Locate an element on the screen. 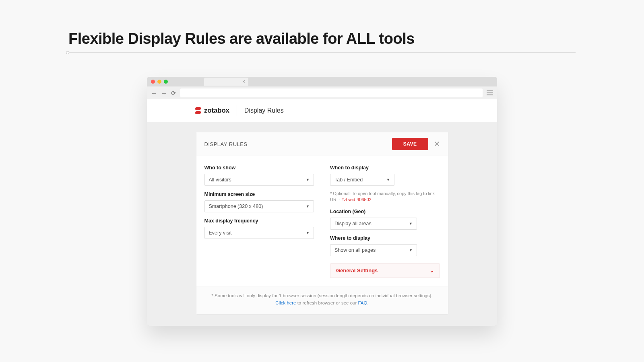 The height and width of the screenshot is (362, 644). min-screen-size-select: Smartphone (320 x 480) ▼ is located at coordinates (259, 206).